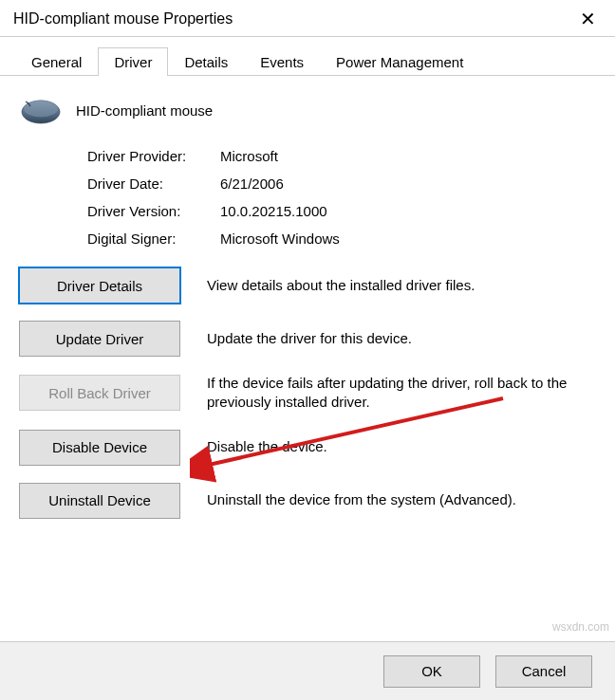 This screenshot has width=615, height=700. What do you see at coordinates (280, 239) in the screenshot?
I see `signer-value: Microsoft Windows` at bounding box center [280, 239].